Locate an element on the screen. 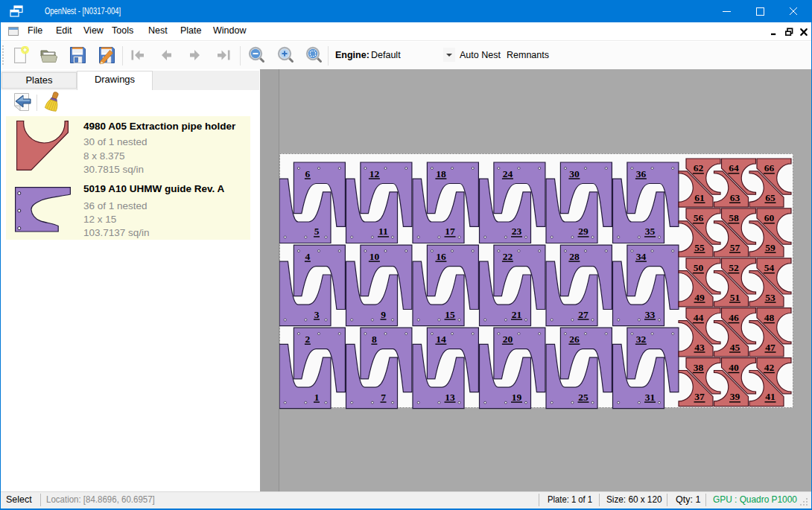 The image size is (812, 510). svg-text: 37 is located at coordinates (700, 396).